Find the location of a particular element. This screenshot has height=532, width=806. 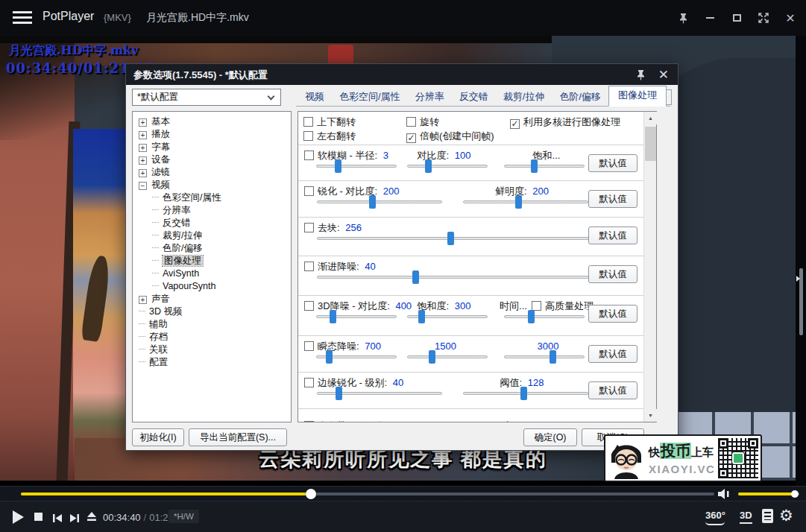

tab-0: 视频 is located at coordinates (315, 97).